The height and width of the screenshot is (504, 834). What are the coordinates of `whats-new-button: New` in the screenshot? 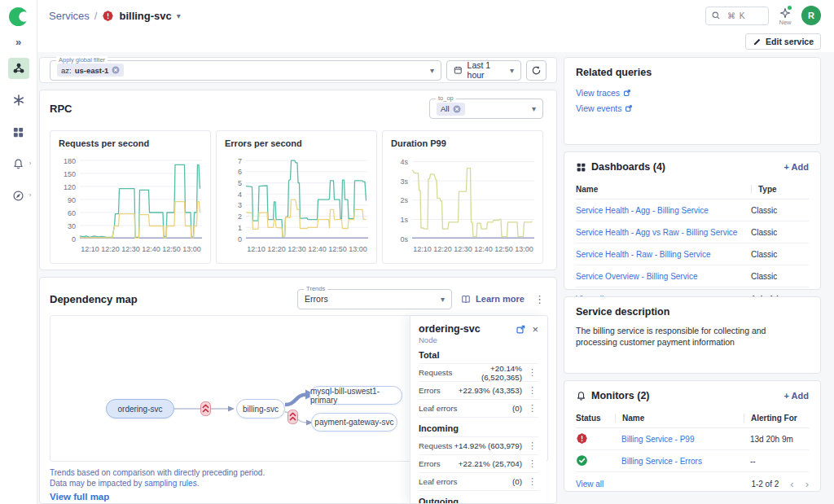 It's located at (785, 16).